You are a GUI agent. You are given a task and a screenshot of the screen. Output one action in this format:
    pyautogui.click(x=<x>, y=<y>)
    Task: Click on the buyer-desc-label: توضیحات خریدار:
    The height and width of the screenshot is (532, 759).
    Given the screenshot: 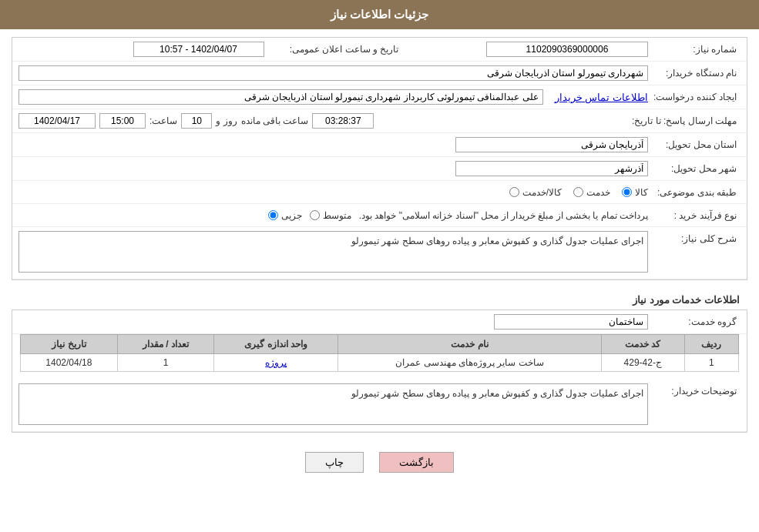 What is the action you would take?
    pyautogui.click(x=694, y=390)
    